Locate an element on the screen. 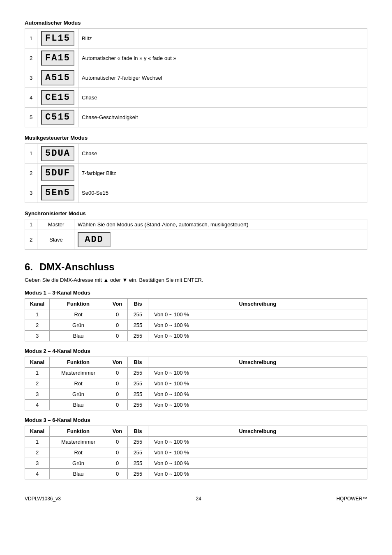  row-desc: Se00-Se15 is located at coordinates (223, 193).